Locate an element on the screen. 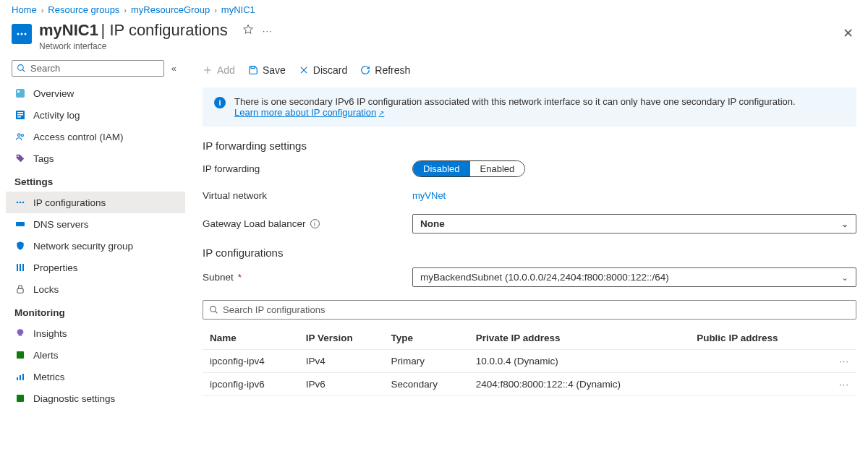 The height and width of the screenshot is (467, 868). sidebar-group-monitoring: Monitoring is located at coordinates (95, 311).